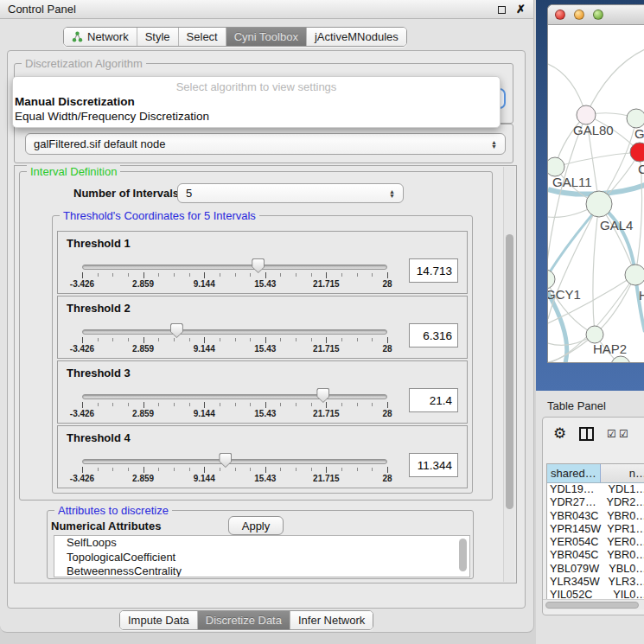  What do you see at coordinates (622, 543) in the screenshot?
I see `cell-name: YER0…` at bounding box center [622, 543].